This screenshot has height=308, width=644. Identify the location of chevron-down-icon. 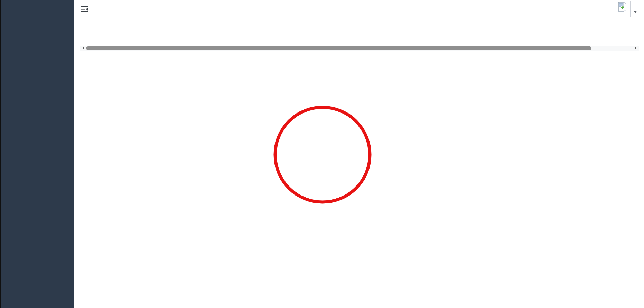
(635, 13).